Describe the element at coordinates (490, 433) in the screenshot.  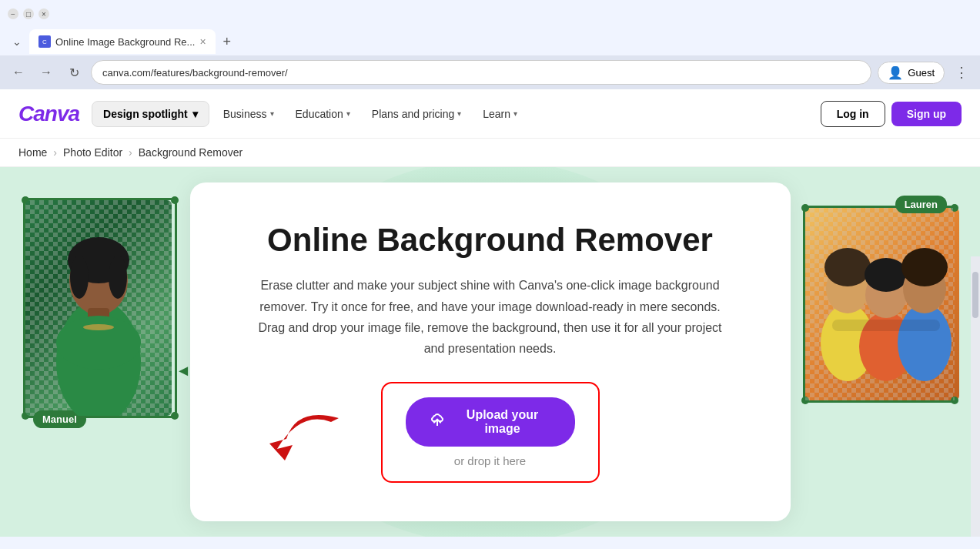
I see `upload-drop-zone: Upload your image or drop it here` at that location.